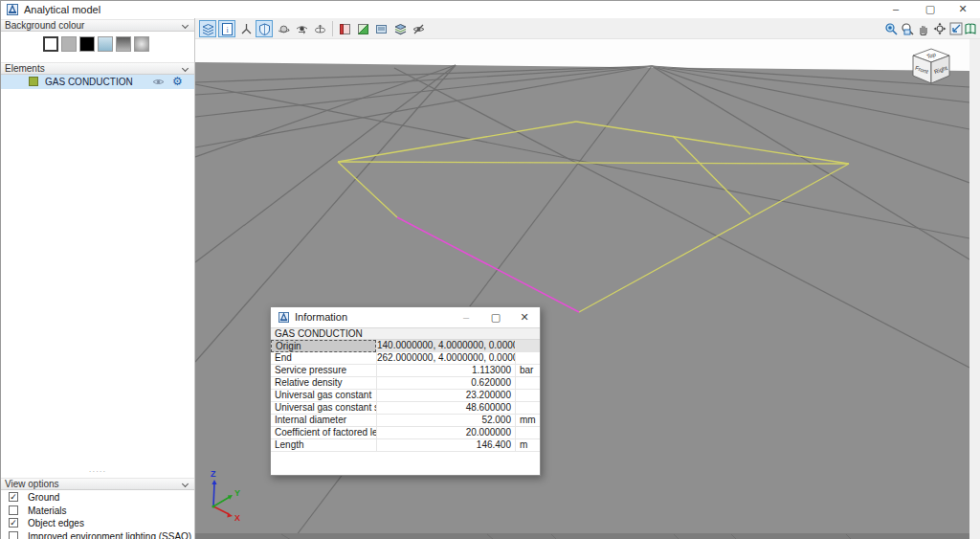  What do you see at coordinates (924, 29) in the screenshot?
I see `pan-icon` at bounding box center [924, 29].